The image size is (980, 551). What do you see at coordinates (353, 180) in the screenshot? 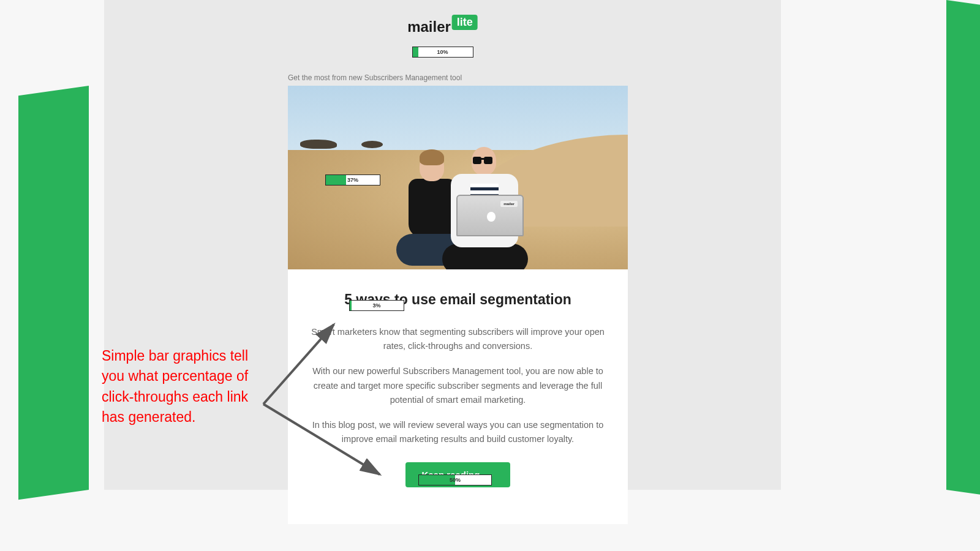
I see `click-bar-image: 37%` at bounding box center [353, 180].